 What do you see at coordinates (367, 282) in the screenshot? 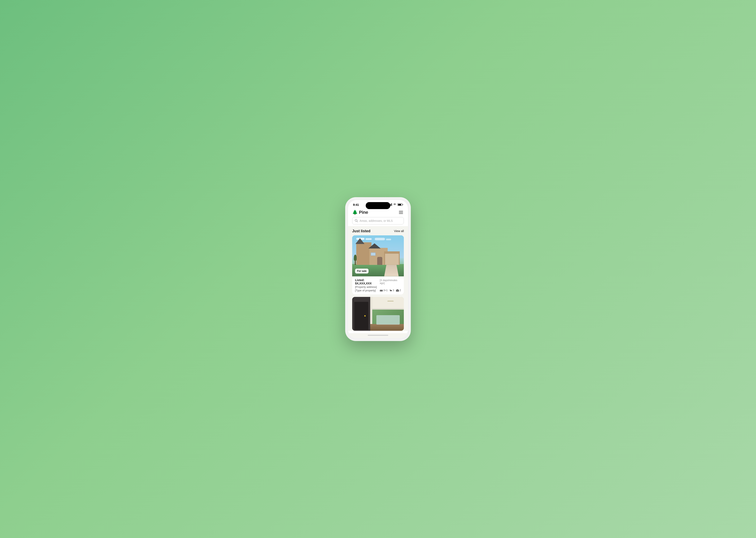
I see `property-price: Listed: $X,XXX,XXX` at bounding box center [367, 282].